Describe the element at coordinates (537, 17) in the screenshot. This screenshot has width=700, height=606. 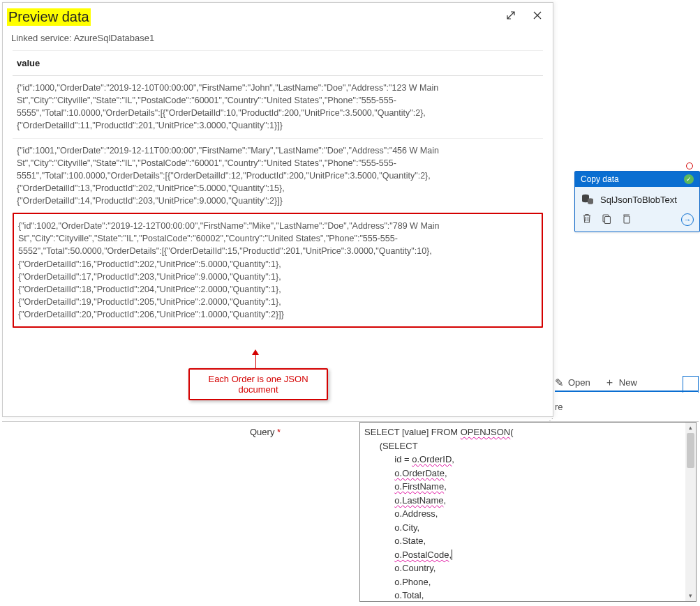
I see `close-icon` at that location.